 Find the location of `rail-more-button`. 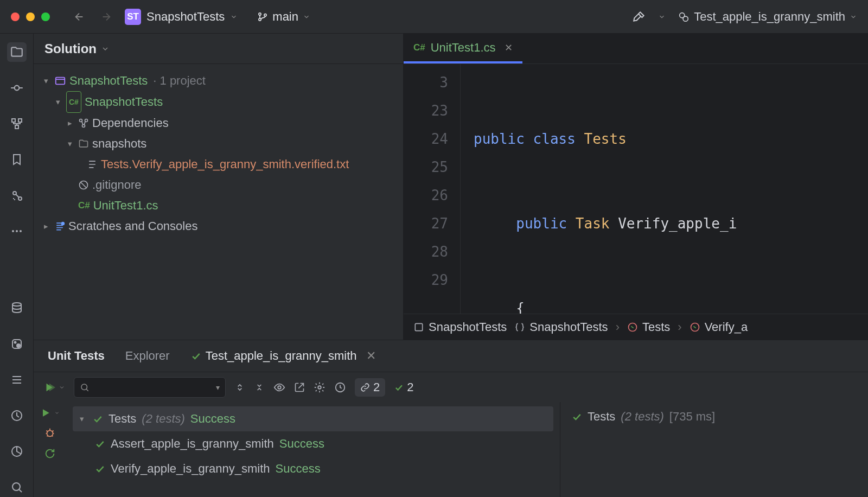

rail-more-button is located at coordinates (17, 231).